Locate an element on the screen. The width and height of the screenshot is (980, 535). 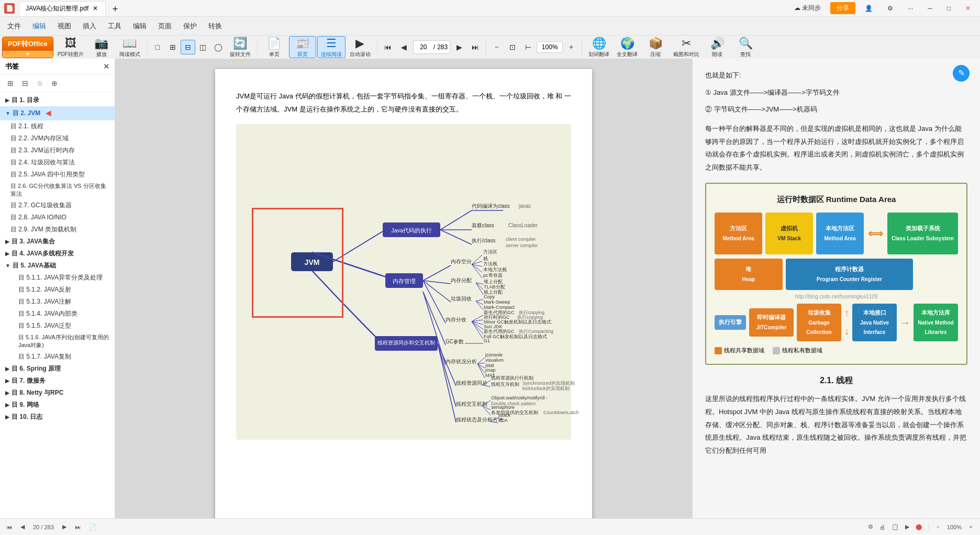
auto-scroll-btn: ▶ 自动滚动 is located at coordinates (360, 47).